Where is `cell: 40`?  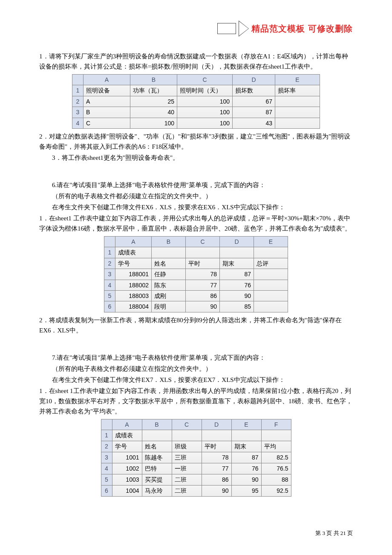 cell: 40 is located at coordinates (154, 113).